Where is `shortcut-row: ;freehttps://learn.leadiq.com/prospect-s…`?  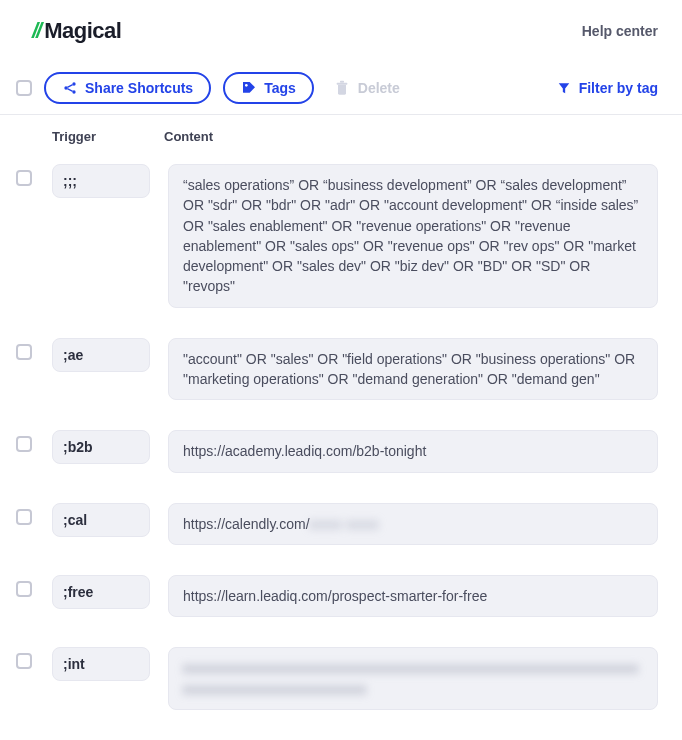
shortcut-row: ;freehttps://learn.leadiq.com/prospect-s… is located at coordinates (337, 599).